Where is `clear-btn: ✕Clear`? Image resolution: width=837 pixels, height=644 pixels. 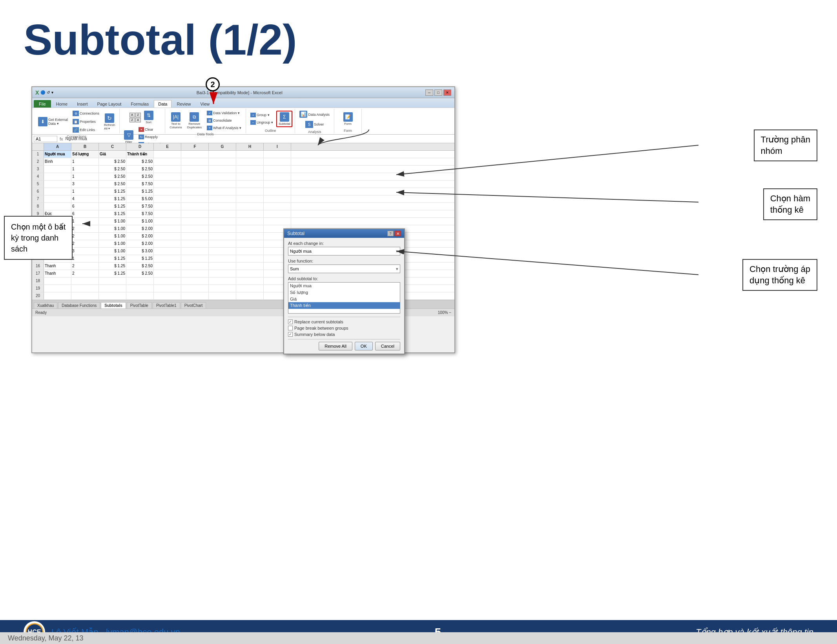 clear-btn: ✕Clear is located at coordinates (150, 130).